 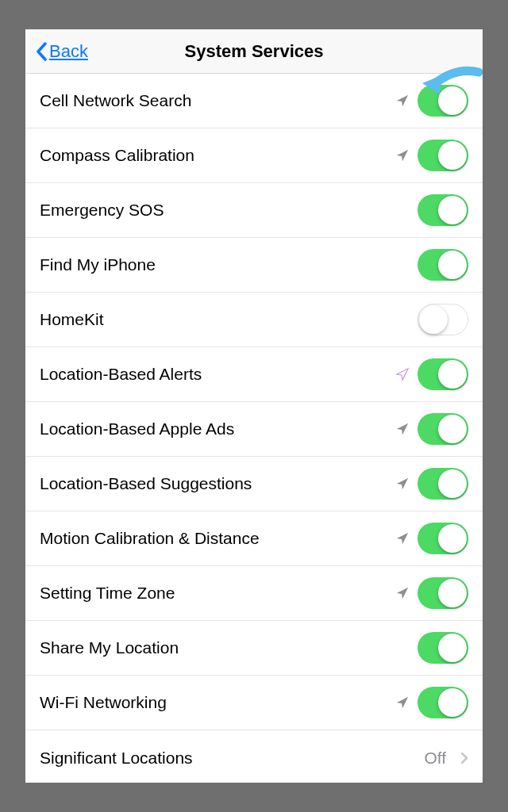 What do you see at coordinates (121, 374) in the screenshot?
I see `row-label: Location-Based Alerts` at bounding box center [121, 374].